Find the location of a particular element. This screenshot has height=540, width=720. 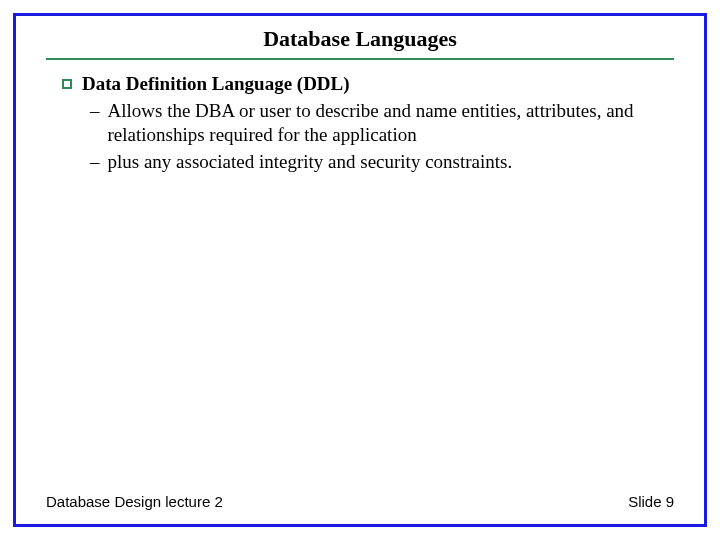

title-area: Database Languages is located at coordinates (360, 36).